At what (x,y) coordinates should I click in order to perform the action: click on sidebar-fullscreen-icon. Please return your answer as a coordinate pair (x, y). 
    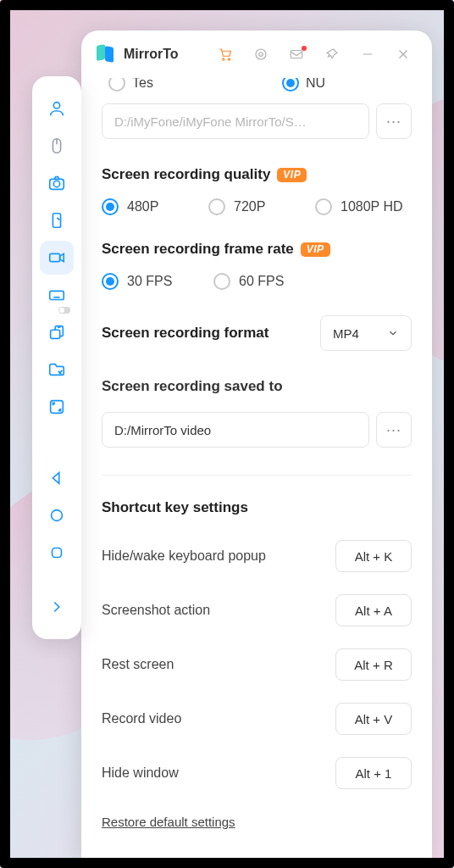
    Looking at the image, I should click on (57, 407).